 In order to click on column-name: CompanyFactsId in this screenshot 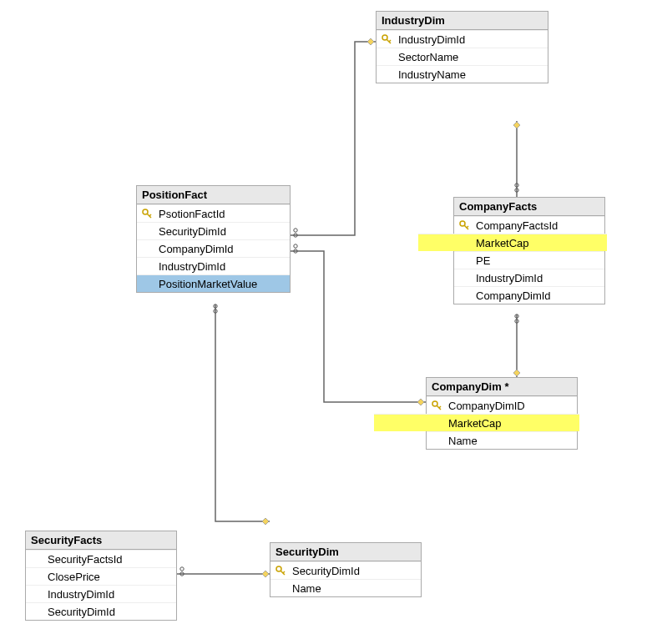, I will do `click(538, 225)`.